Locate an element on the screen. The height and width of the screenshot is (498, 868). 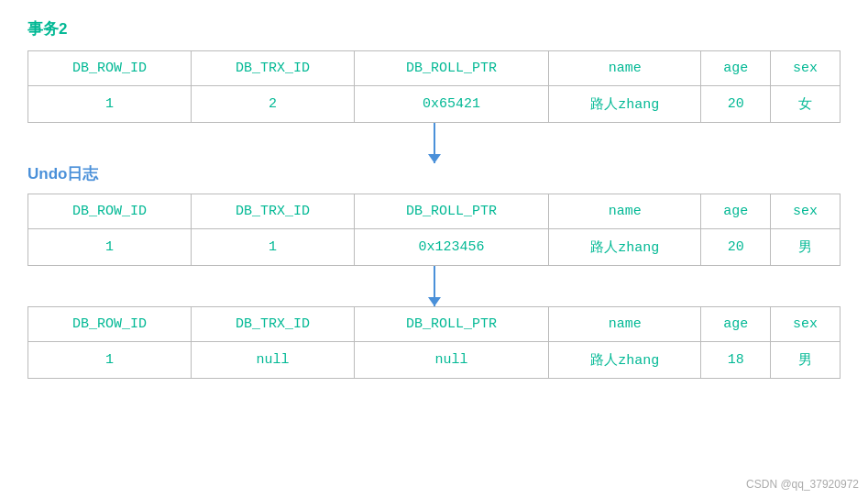
col-header-age-3: age is located at coordinates (736, 325).